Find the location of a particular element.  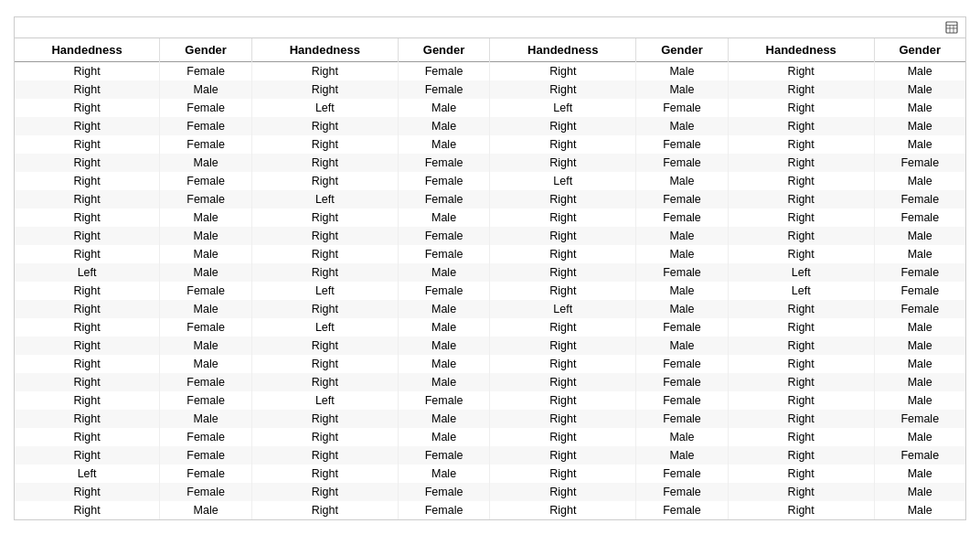

cell-r14-c0: Right is located at coordinates (88, 327).